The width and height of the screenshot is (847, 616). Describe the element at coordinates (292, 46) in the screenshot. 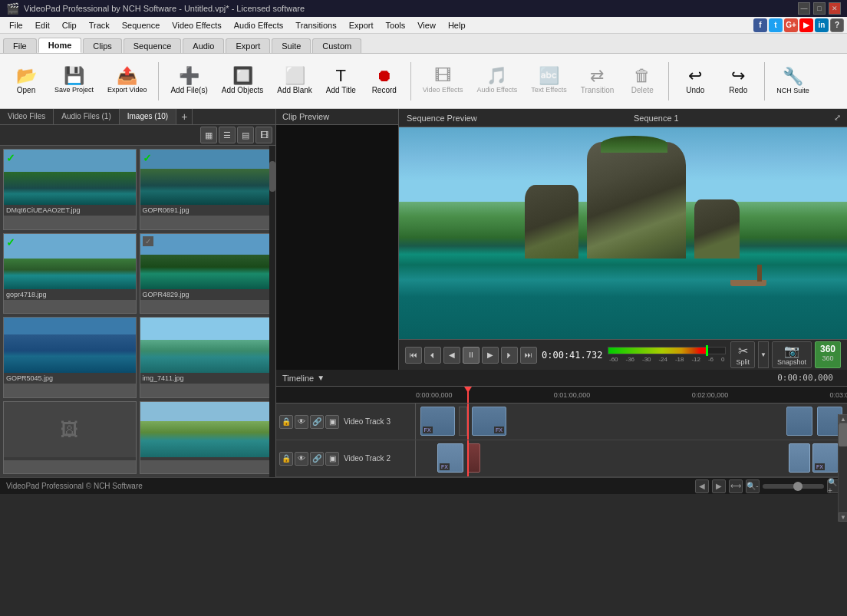

I see `tab-suite: Suite` at that location.